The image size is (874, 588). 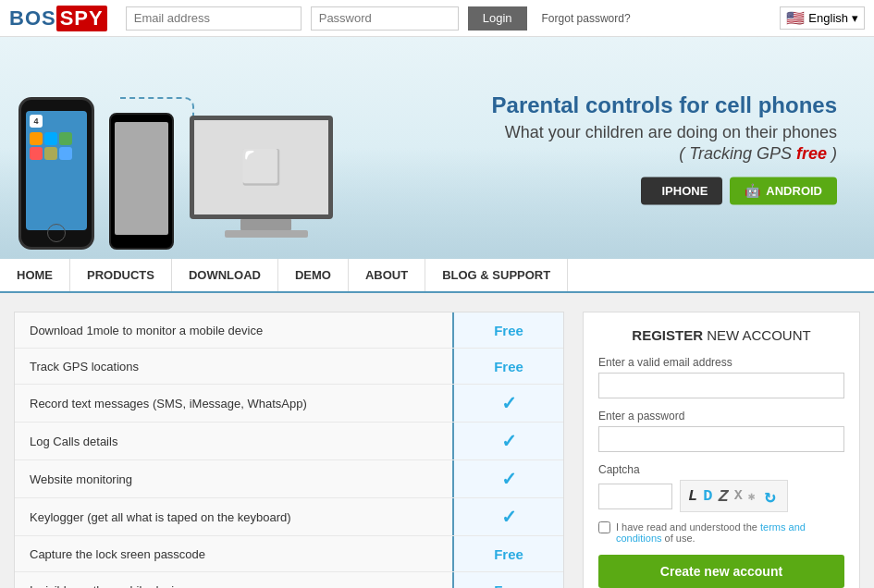 I want to click on feature-name: Invisible on the mobile device, so click(x=233, y=582).